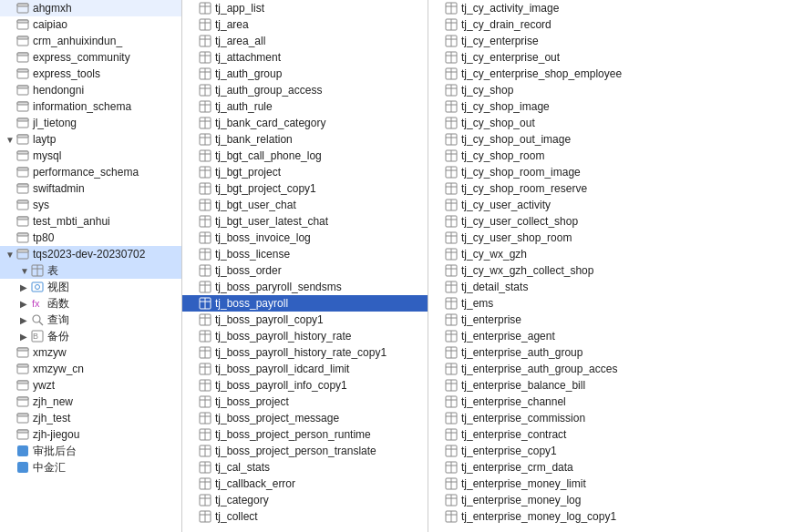 This screenshot has height=532, width=804. Describe the element at coordinates (91, 123) in the screenshot. I see `tree-item-jl_tietong: jl_tietong` at that location.